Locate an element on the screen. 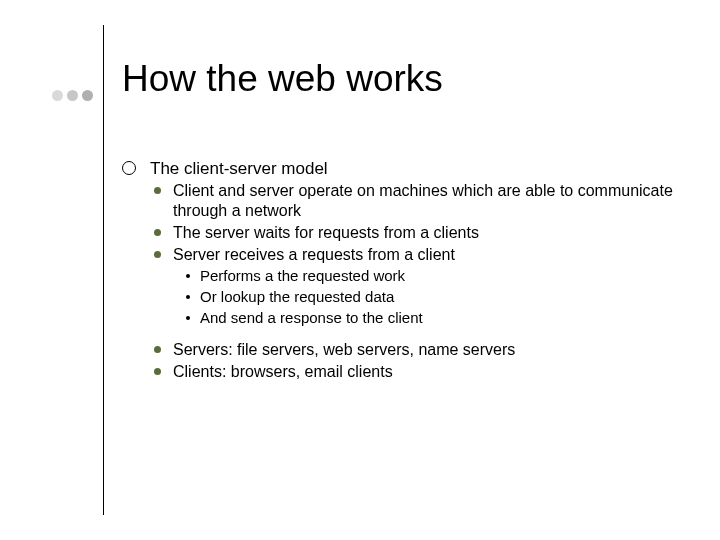 This screenshot has height=540, width=720. list-item-text: Performs a the requested work is located at coordinates (302, 276).